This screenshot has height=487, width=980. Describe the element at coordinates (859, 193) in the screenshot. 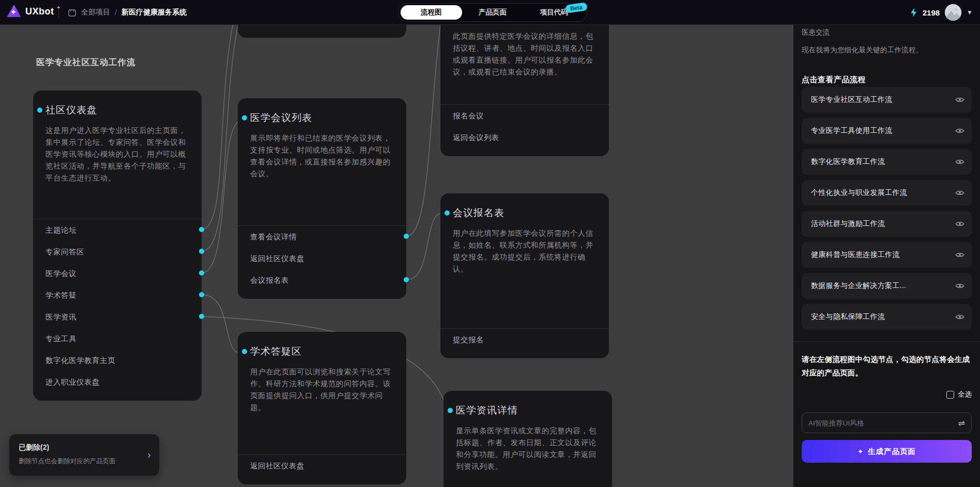

I see `workflow-item-label: 个性化执业与职业发展工作流` at that location.